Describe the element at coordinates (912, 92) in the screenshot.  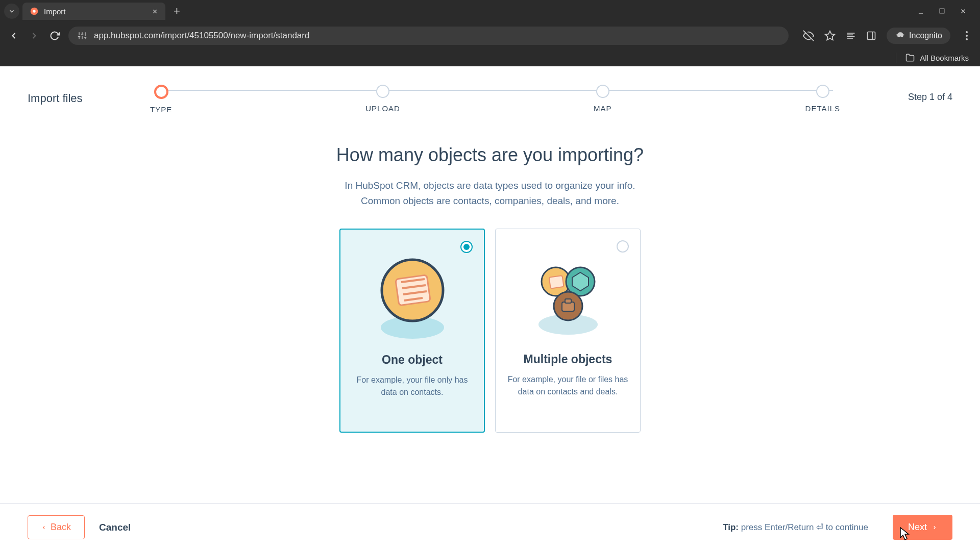
I see `step-counter: Step 1 of 4` at that location.